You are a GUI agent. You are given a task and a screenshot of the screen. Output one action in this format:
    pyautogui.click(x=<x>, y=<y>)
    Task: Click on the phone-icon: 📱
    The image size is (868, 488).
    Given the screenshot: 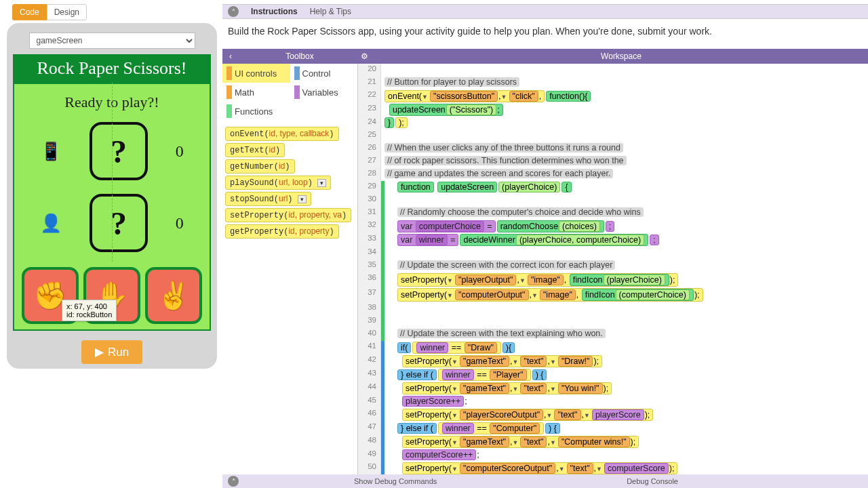 What is the action you would take?
    pyautogui.click(x=51, y=152)
    